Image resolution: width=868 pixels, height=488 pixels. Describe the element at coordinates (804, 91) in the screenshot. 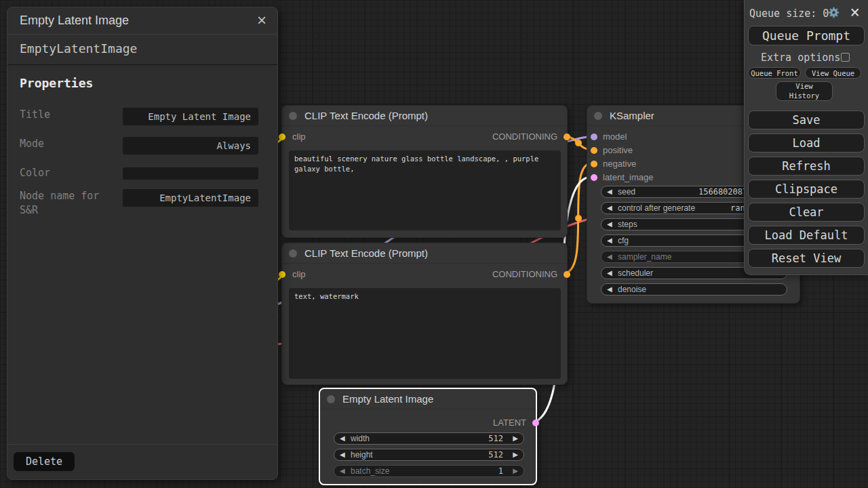

I see `view-history-button: ViewHistory` at that location.